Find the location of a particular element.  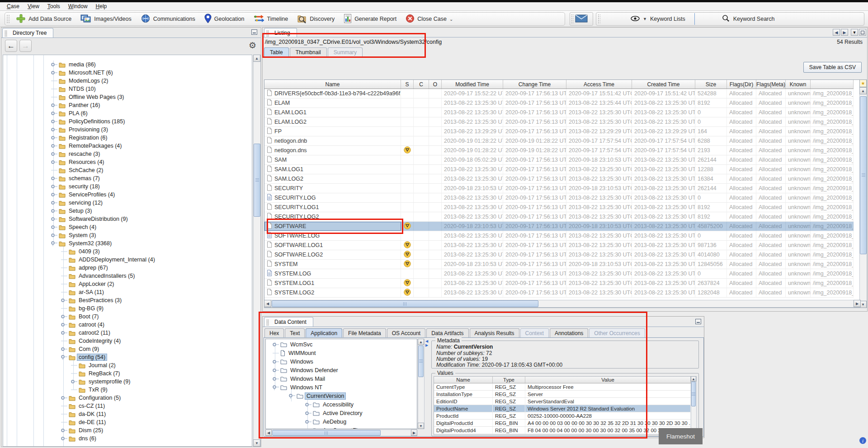

tree-item-codeintegrity: CodeIntegrity (4) is located at coordinates (62, 341).